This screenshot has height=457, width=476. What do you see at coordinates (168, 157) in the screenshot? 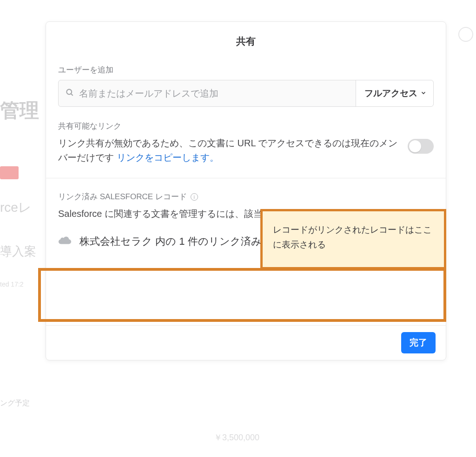
I see `copy-link-action: リンクをコピーします。` at bounding box center [168, 157].